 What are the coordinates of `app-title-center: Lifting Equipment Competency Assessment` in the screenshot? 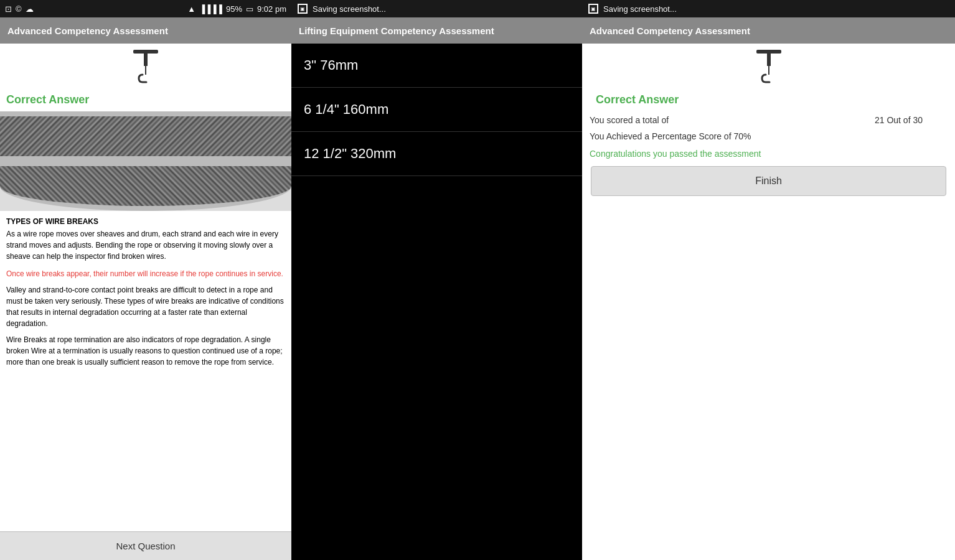 It's located at (397, 31).